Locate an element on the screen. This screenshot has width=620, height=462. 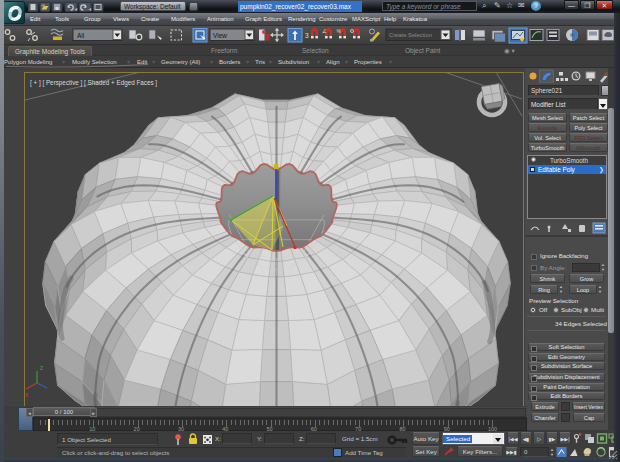
svg-text:[ + ] [ Perspective ] [ Shaded: [ + ] [ Perspective ] [ Shaded + Edged F… is located at coordinates (94, 83).